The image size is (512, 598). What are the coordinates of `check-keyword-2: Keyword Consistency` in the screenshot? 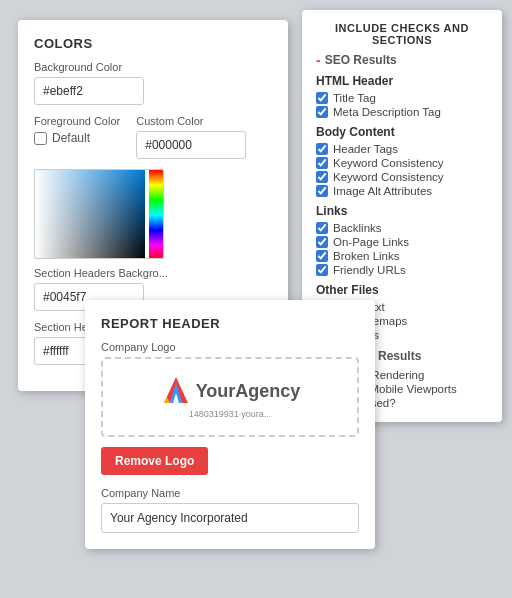 It's located at (402, 177).